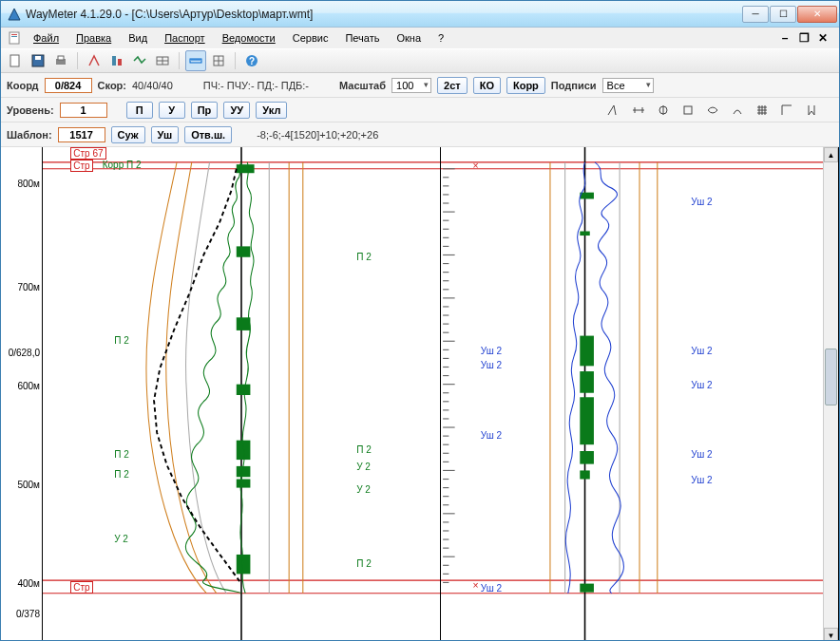 This screenshot has width=840, height=641. Describe the element at coordinates (783, 14) in the screenshot. I see `maximize-button: ☐` at that location.